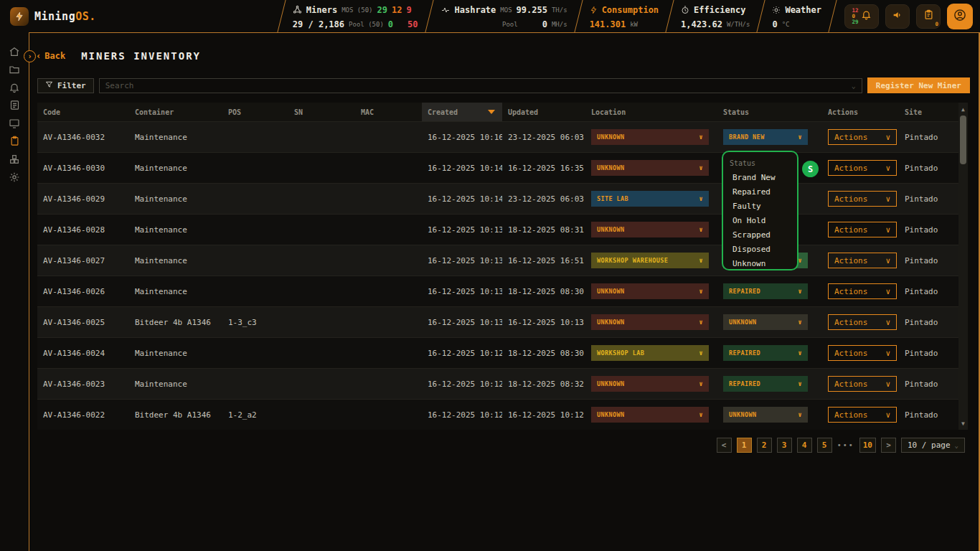 This screenshot has width=980, height=551. What do you see at coordinates (651, 322) in the screenshot?
I see `cell-location: UNKNOWN∨` at bounding box center [651, 322].